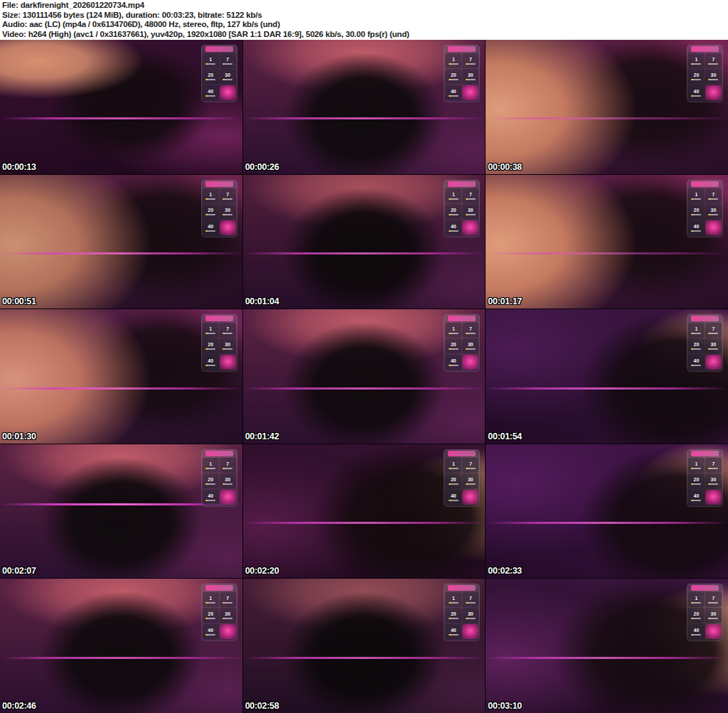 Image resolution: width=728 pixels, height=713 pixels. Describe the element at coordinates (364, 377) in the screenshot. I see `video-thumbnail: 1 7 20 30 40 00:01:42` at that location.